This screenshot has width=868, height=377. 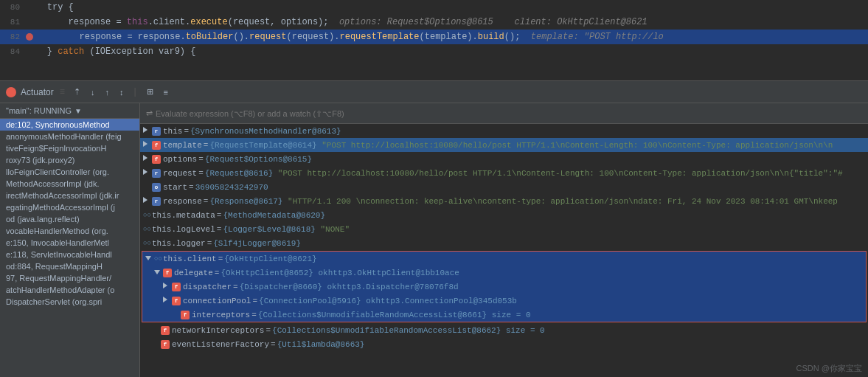 What do you see at coordinates (447, 22) in the screenshot?
I see `line-content: response = this.client.execute(request, …` at bounding box center [447, 22].